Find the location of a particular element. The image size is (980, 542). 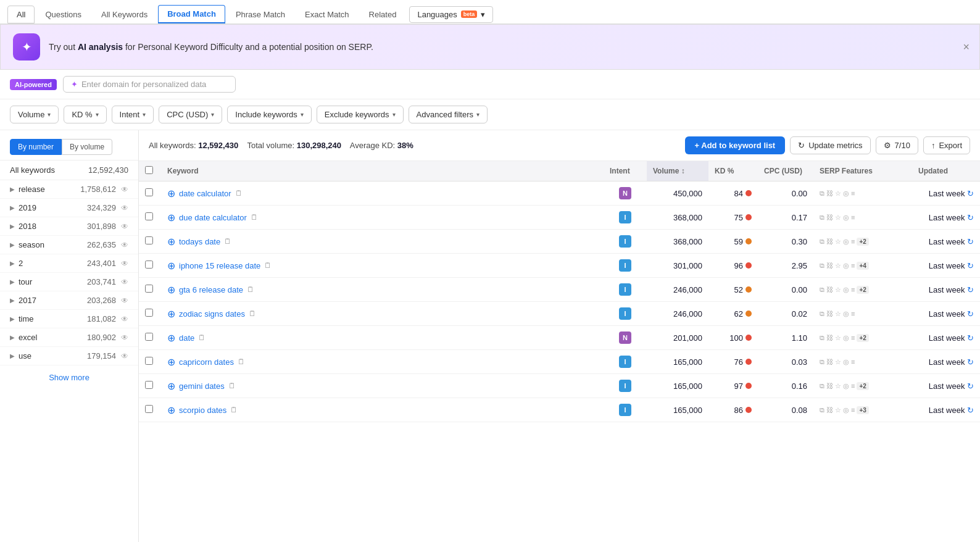

keyword-link: date is located at coordinates (186, 338).